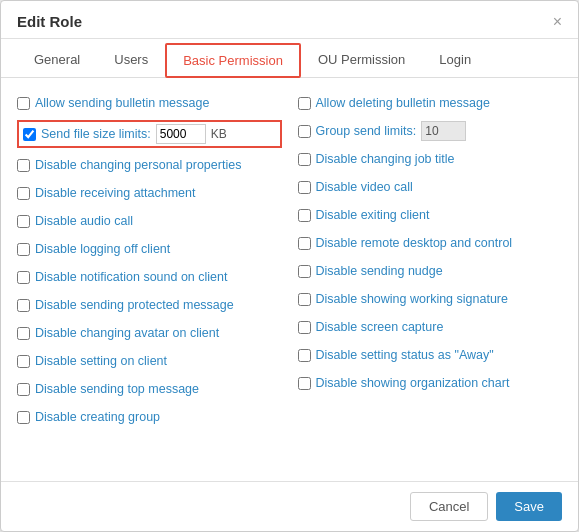  What do you see at coordinates (131, 277) in the screenshot?
I see `disable-notification-sound-label: Disable notification sound on client` at bounding box center [131, 277].